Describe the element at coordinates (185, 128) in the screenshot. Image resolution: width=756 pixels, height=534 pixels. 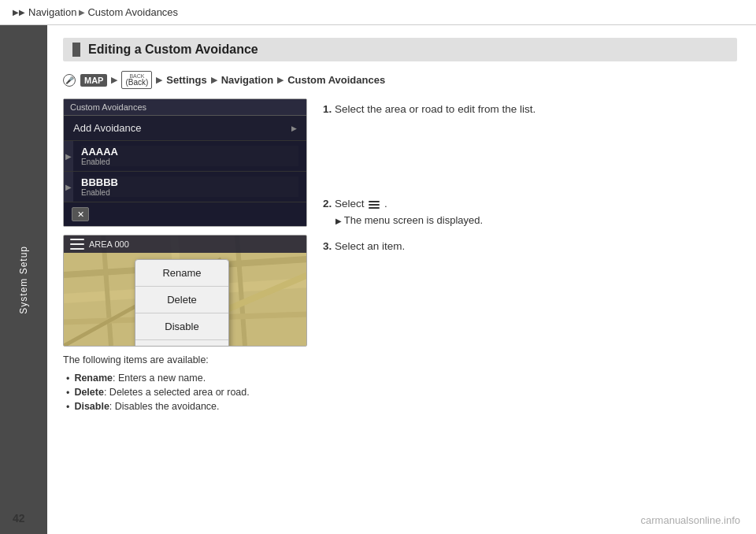
I see `add-avoidance-item: Add Avoidance` at that location.